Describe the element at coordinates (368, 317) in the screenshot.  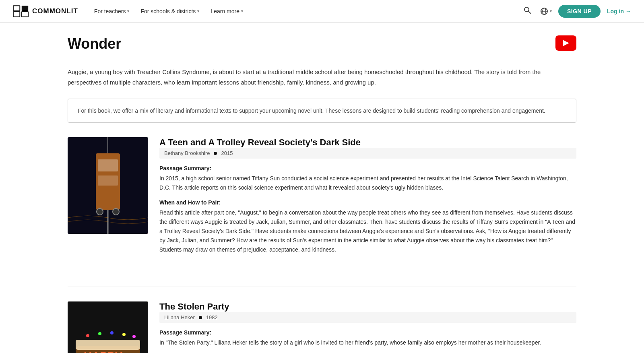
I see `reading-meta: Liliana Heker 1982` at that location.